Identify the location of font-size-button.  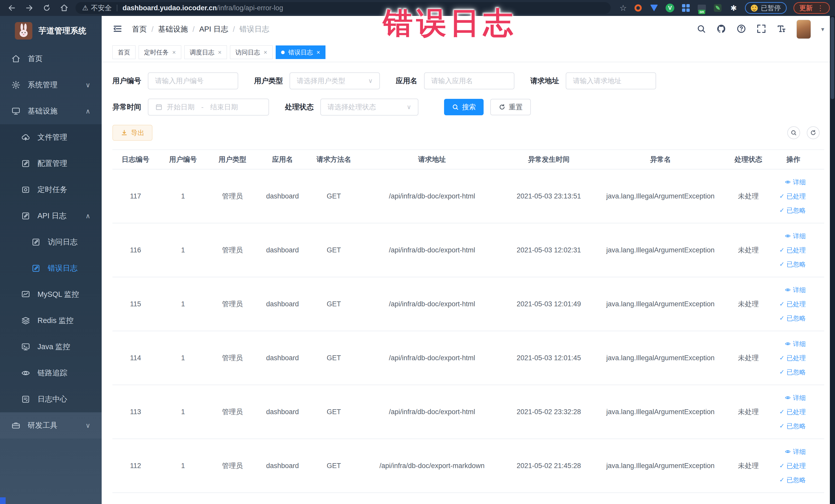
(781, 29).